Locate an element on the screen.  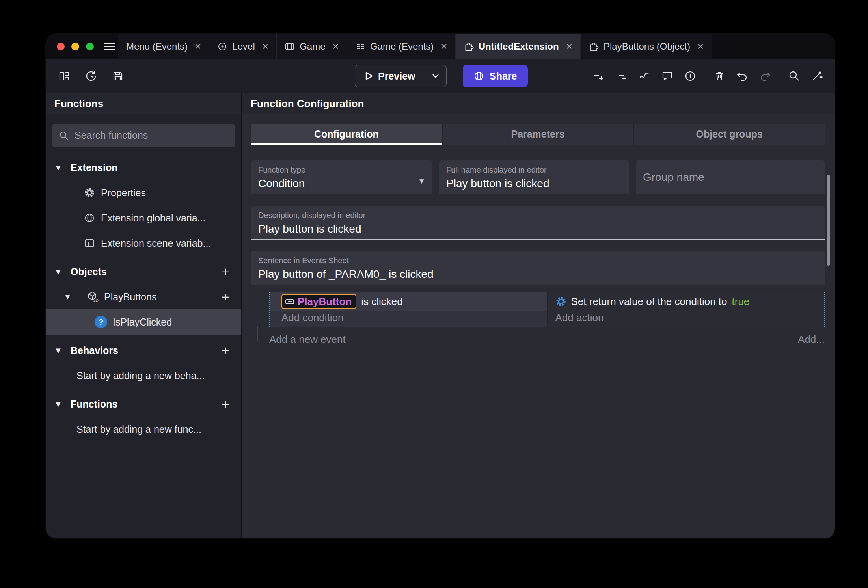
add-event-row: Add a new event Add... is located at coordinates (547, 339).